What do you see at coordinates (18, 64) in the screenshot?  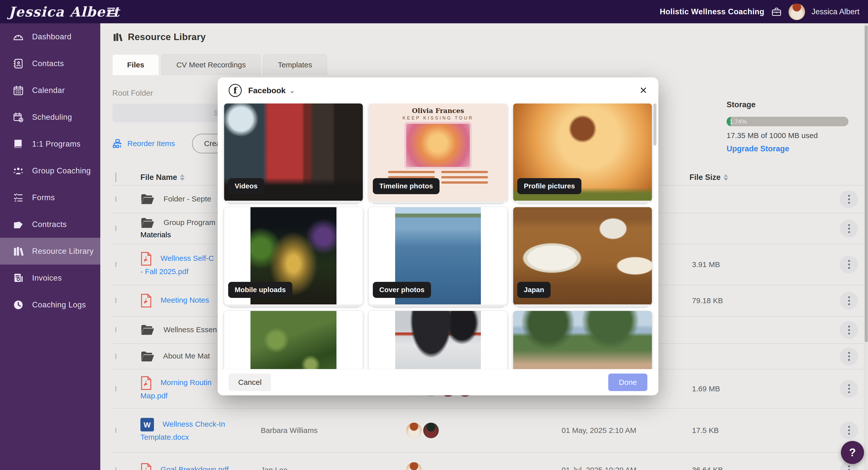 I see `address-book-icon` at bounding box center [18, 64].